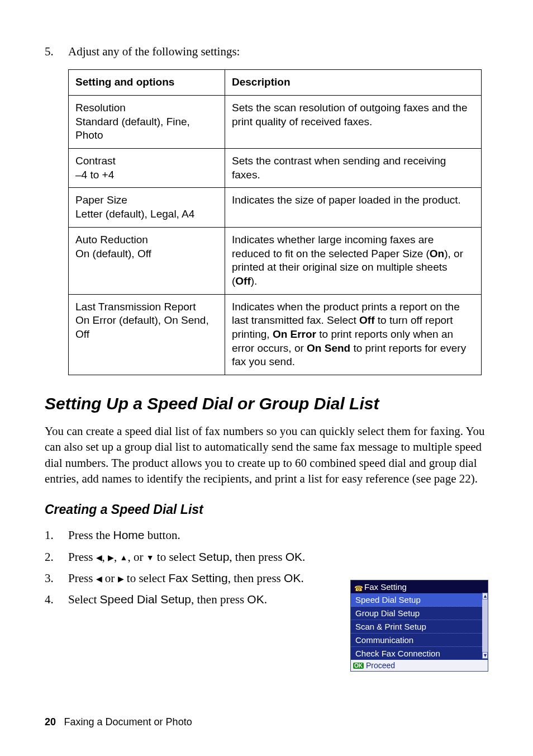 The height and width of the screenshot is (756, 533). I want to click on setting-name: Last Transmission Report, so click(146, 308).